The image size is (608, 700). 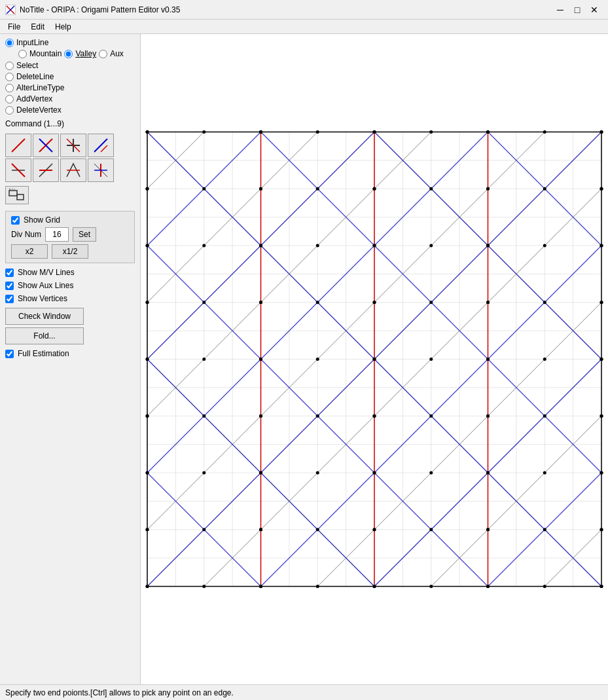 I want to click on maximize-button: □, so click(x=577, y=10).